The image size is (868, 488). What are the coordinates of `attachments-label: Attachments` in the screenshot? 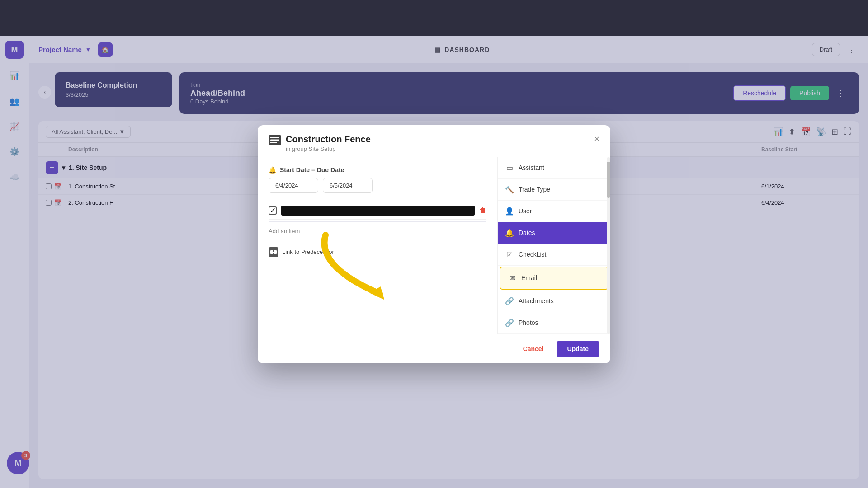 It's located at (536, 301).